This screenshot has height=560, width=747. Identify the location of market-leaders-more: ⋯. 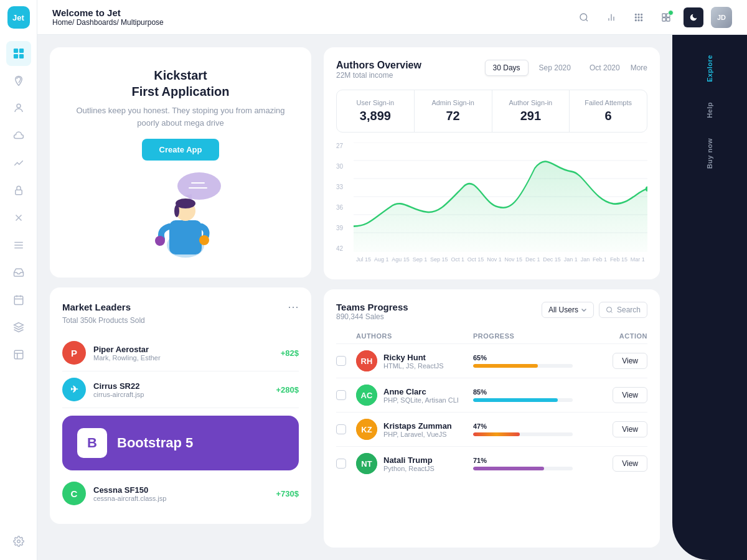
(293, 307).